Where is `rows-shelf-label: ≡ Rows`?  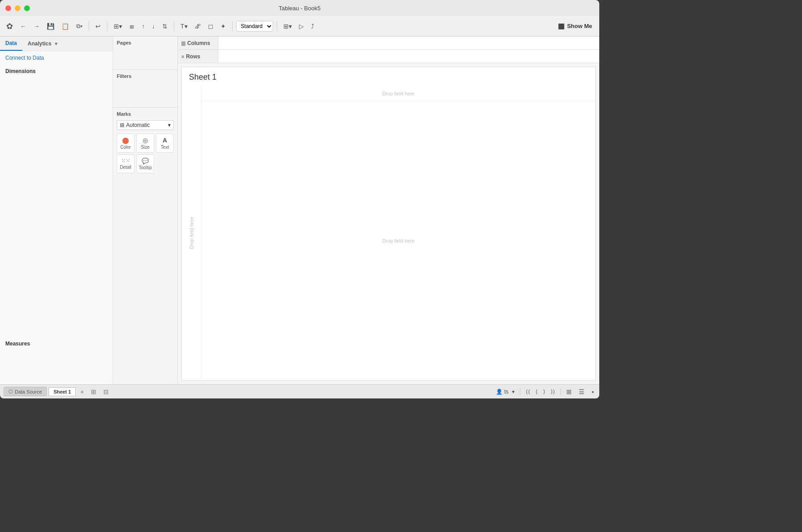 rows-shelf-label: ≡ Rows is located at coordinates (198, 57).